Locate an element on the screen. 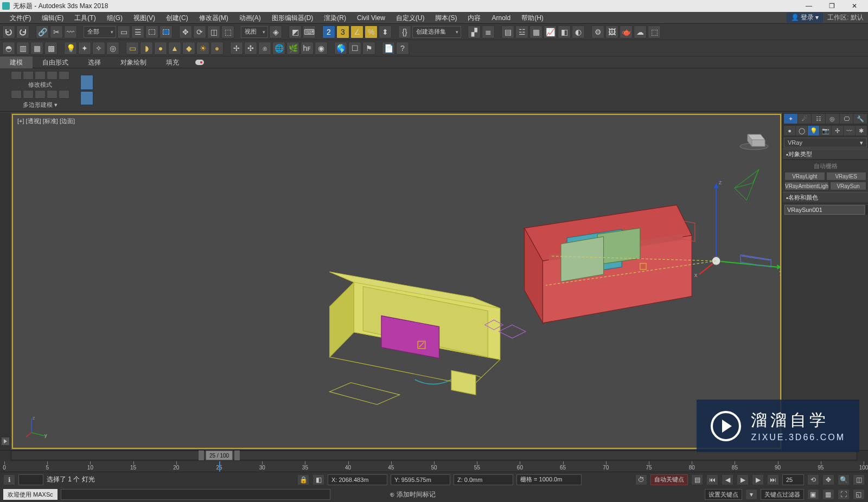 This screenshot has width=868, height=502. object-name-input is located at coordinates (825, 210).